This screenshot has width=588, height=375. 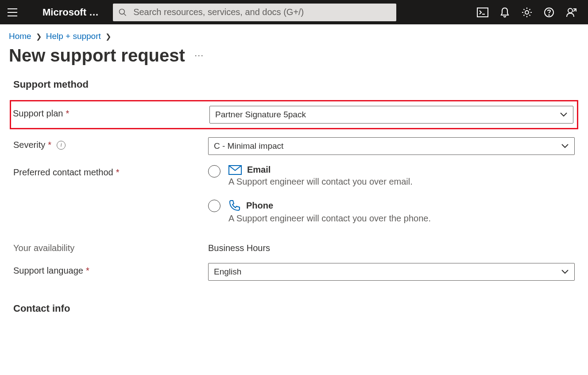 What do you see at coordinates (391, 176) in the screenshot?
I see `contact-option-email: Email A Support engineer will contact yo…` at bounding box center [391, 176].